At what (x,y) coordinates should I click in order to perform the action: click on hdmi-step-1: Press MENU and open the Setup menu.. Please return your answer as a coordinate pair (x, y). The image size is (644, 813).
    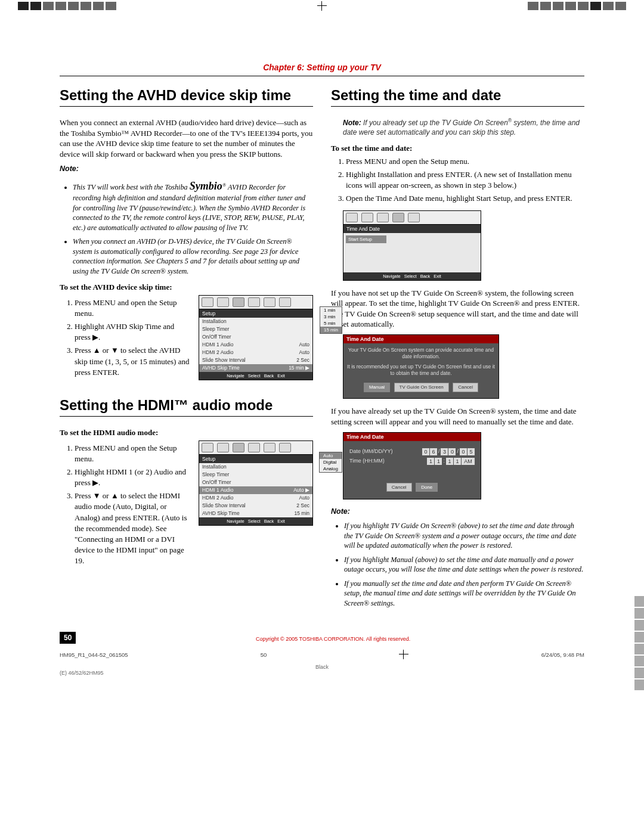
    Looking at the image, I should click on (132, 454).